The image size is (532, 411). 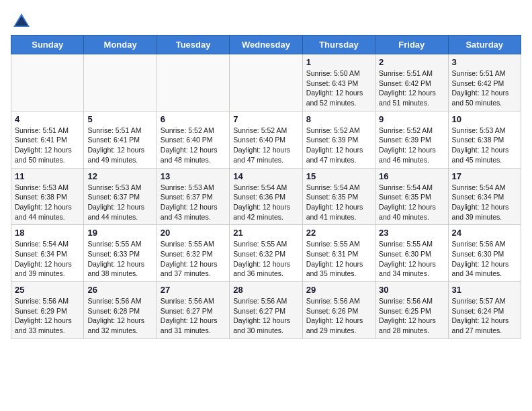 I want to click on calendar-day-20: 20Sunrise: 5:55 AMSunset: 6:32 PMDayligh…, so click(x=193, y=254).